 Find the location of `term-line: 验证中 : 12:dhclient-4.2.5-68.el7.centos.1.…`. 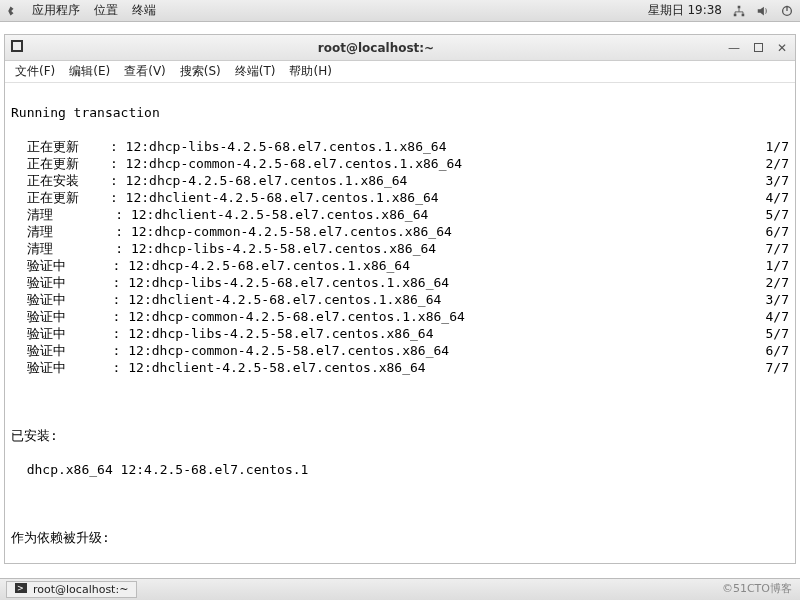

term-line: 验证中 : 12:dhclient-4.2.5-68.el7.centos.1.… is located at coordinates (400, 300).